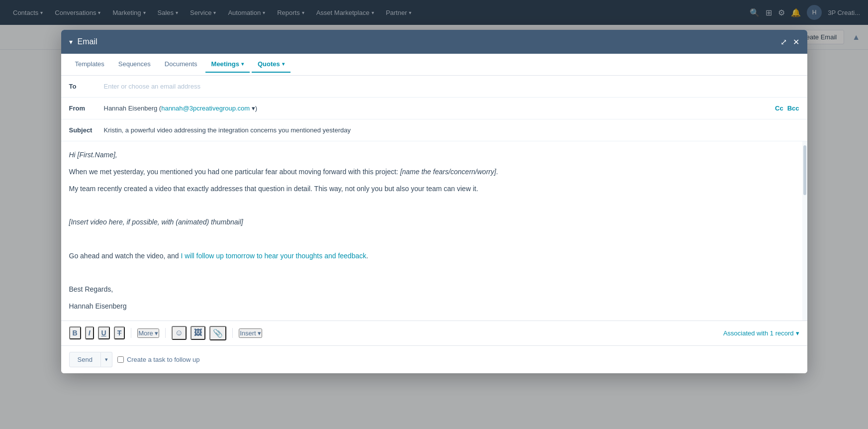 This screenshot has height=429, width=868. What do you see at coordinates (434, 40) in the screenshot?
I see `email-compose-modal: ▾ Email ⤢ ✕ Templates Sequences Document…` at bounding box center [434, 40].